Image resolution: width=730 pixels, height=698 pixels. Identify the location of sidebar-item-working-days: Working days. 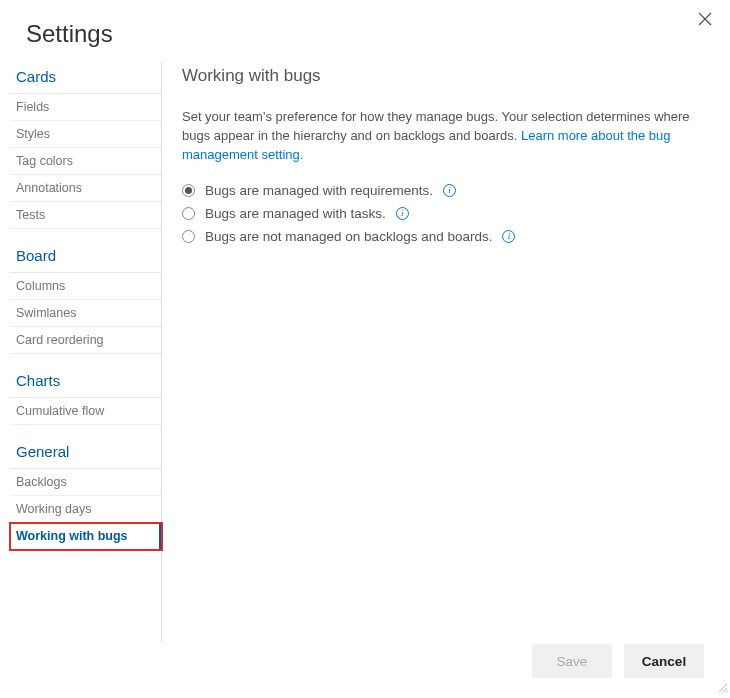
(86, 510).